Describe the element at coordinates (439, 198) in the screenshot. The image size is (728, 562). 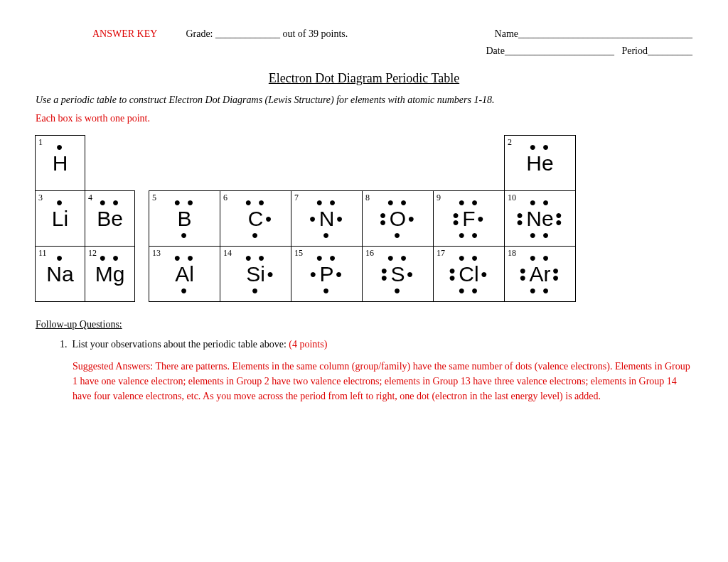
I see `atomic-number: 9` at that location.